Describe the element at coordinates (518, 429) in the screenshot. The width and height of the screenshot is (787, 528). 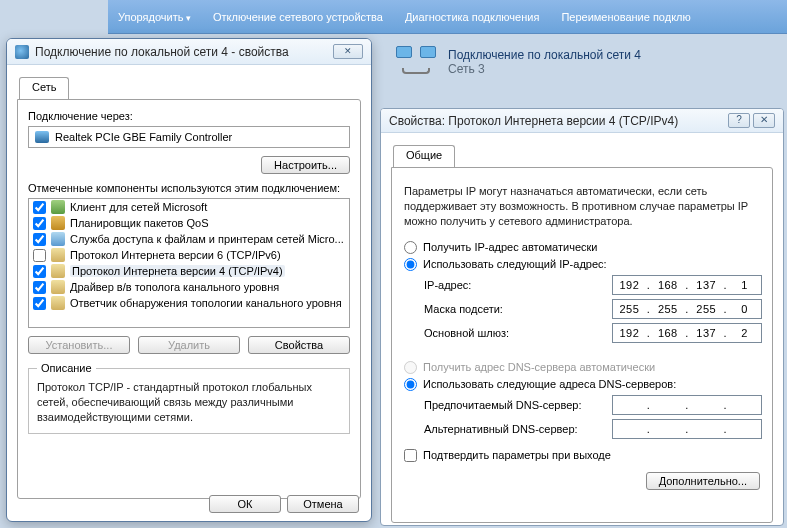
I see `dns2-label: Альтернативный DNS-сервер:` at that location.